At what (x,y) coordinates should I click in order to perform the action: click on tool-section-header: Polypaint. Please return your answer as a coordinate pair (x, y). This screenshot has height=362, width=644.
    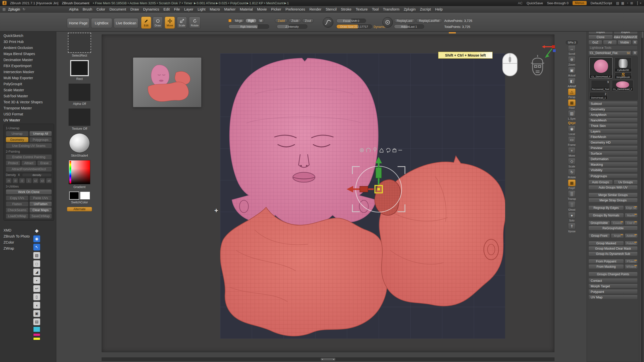
    Looking at the image, I should click on (613, 292).